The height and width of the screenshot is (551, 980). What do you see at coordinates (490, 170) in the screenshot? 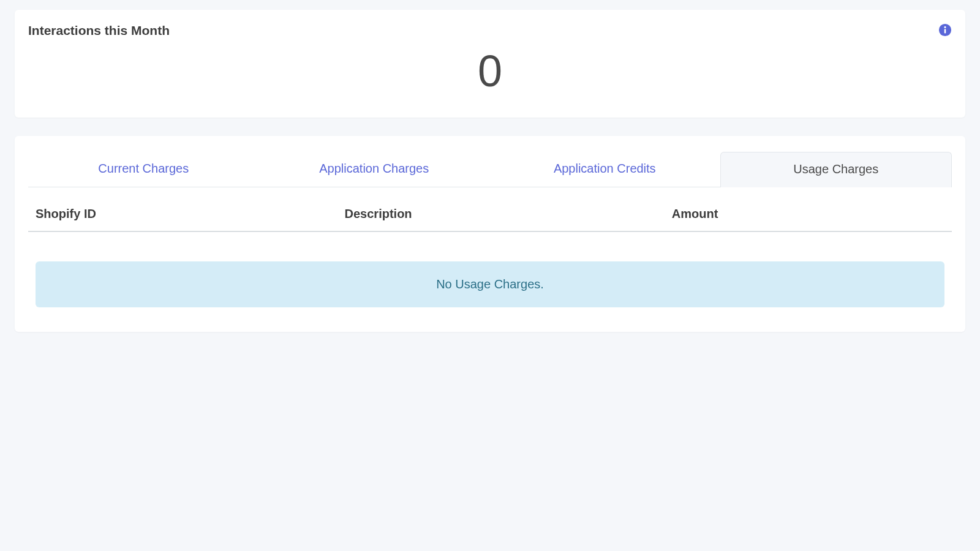
I see `tabs-row: Current Charges Application Charges Appl…` at bounding box center [490, 170].